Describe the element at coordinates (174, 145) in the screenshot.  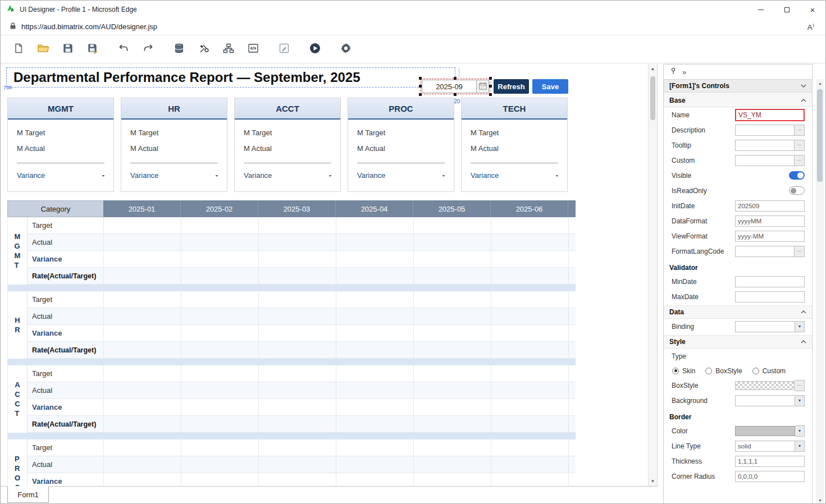
I see `dept-card-hr: HR M TargetM ActualVariance-` at that location.